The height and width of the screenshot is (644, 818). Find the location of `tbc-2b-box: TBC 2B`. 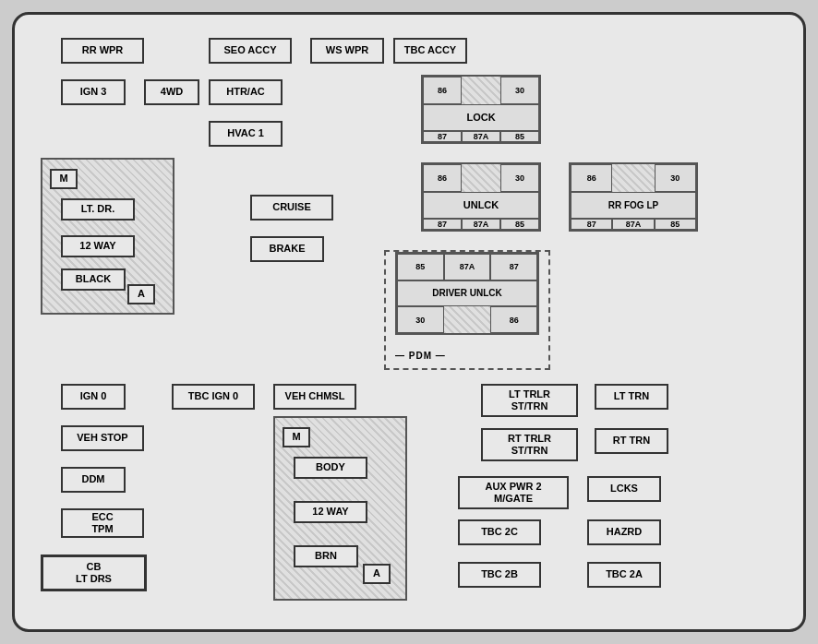

tbc-2b-box: TBC 2B is located at coordinates (499, 575).